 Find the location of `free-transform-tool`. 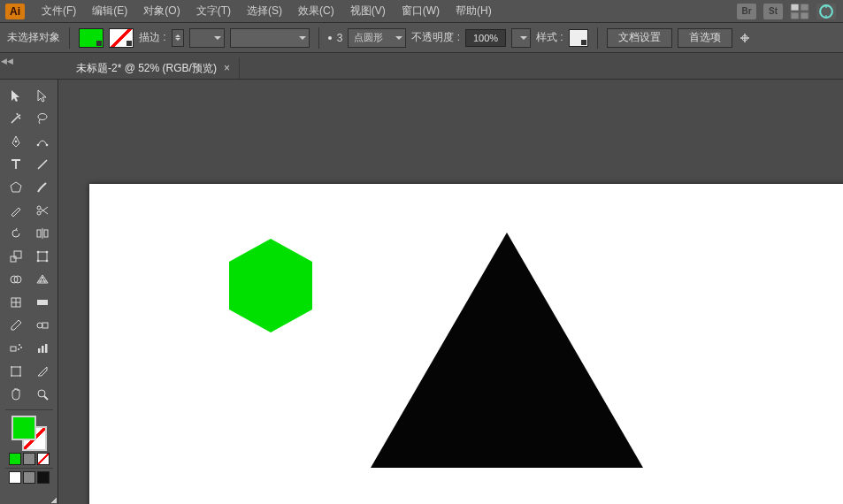

free-transform-tool is located at coordinates (42, 256).